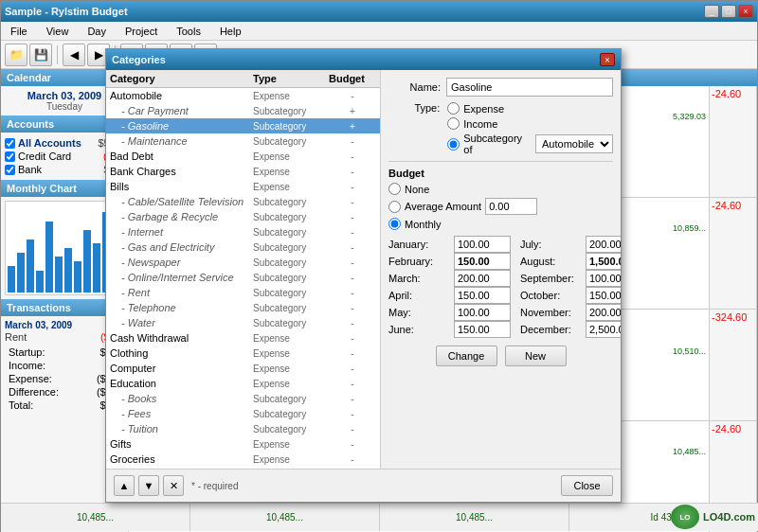 This screenshot has height=532, width=758. Describe the element at coordinates (243, 459) in the screenshot. I see `cat-item-groceries: Groceries Expense -` at that location.